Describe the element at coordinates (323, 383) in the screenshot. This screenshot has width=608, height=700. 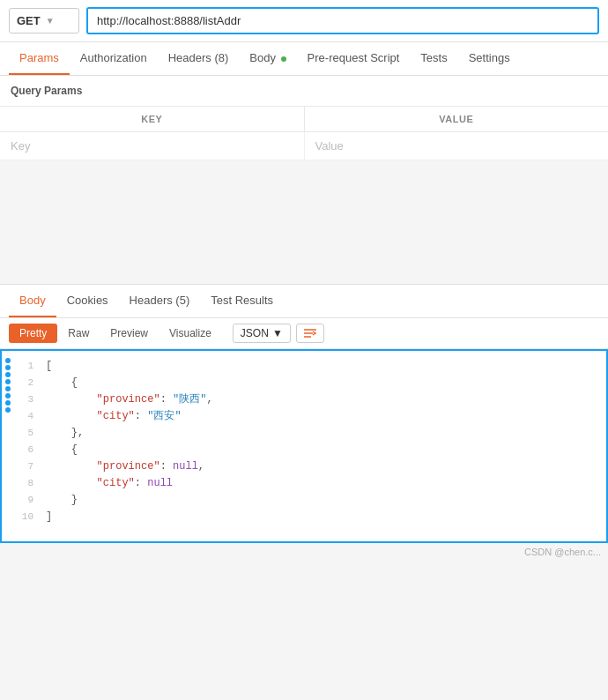
I see `json-line-2: {` at that location.